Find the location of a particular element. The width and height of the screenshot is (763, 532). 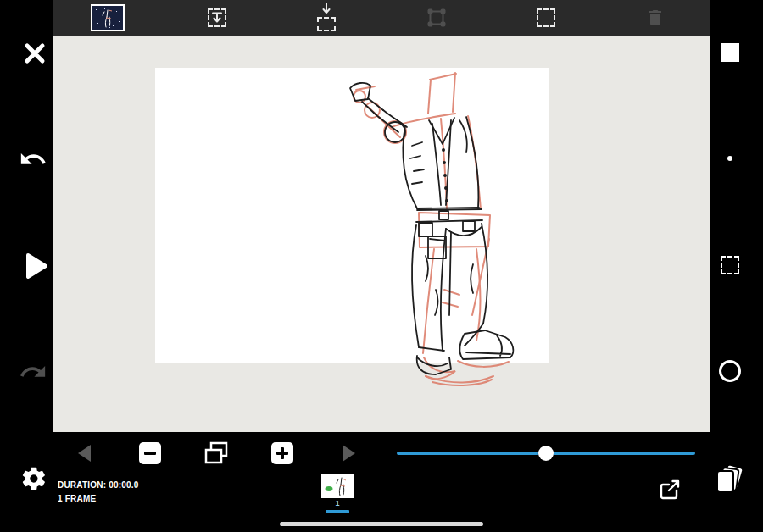

add-frame-button is located at coordinates (282, 453).